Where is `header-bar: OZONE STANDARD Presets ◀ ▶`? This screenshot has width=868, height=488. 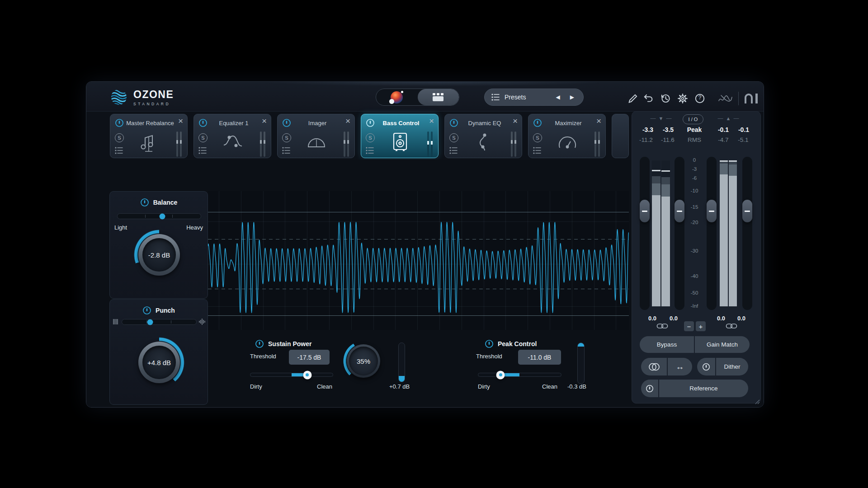 header-bar: OZONE STANDARD Presets ◀ ▶ is located at coordinates (425, 97).